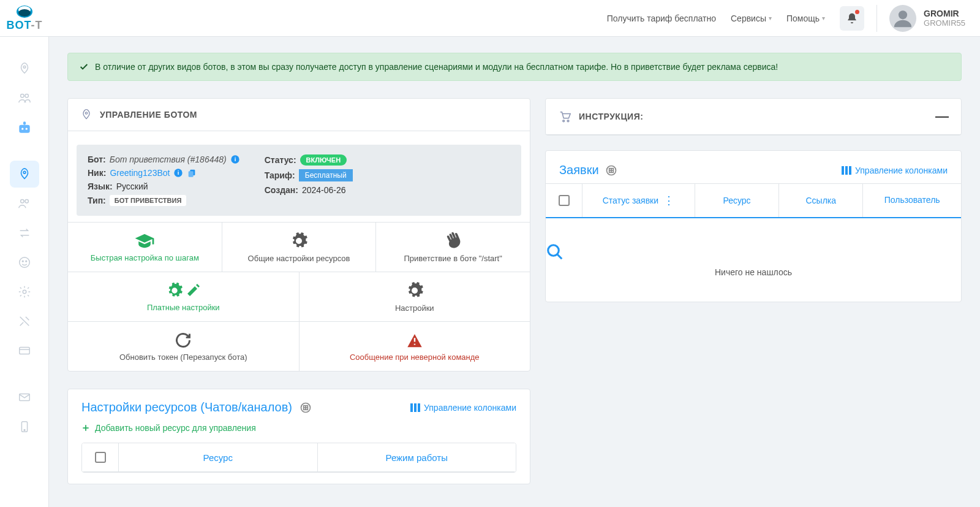 This screenshot has height=507, width=980. I want to click on warning-icon, so click(415, 340).